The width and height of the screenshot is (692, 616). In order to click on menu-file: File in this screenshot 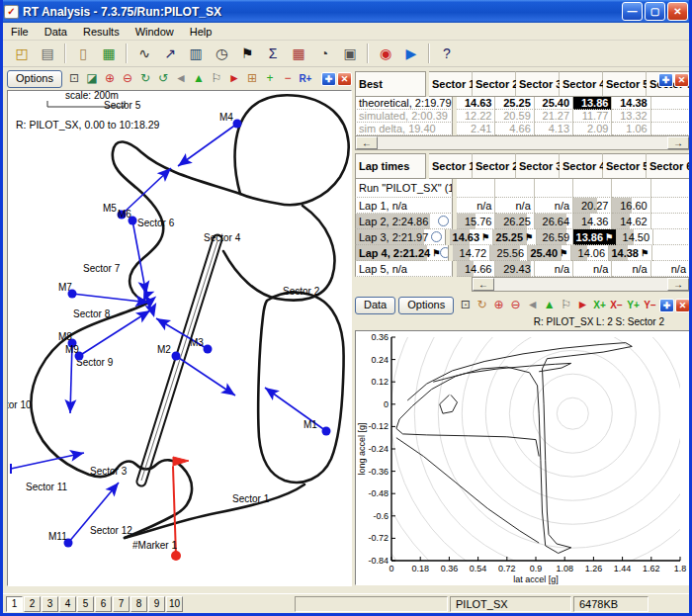, I will do `click(20, 32)`.